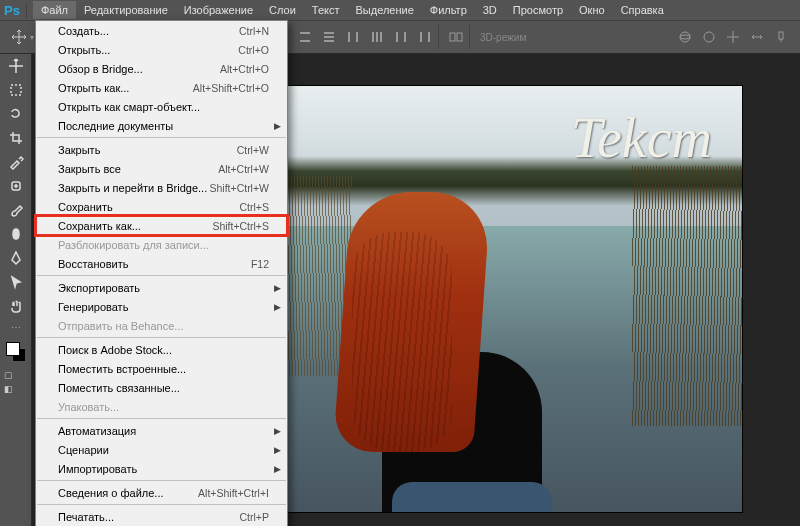 The image size is (800, 526). What do you see at coordinates (709, 37) in the screenshot?
I see `roll-icon` at bounding box center [709, 37].